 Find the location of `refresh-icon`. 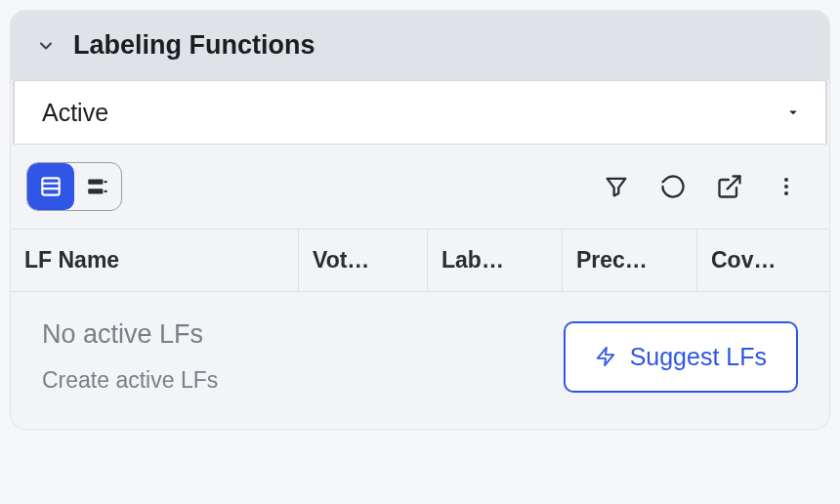

refresh-icon is located at coordinates (673, 187).